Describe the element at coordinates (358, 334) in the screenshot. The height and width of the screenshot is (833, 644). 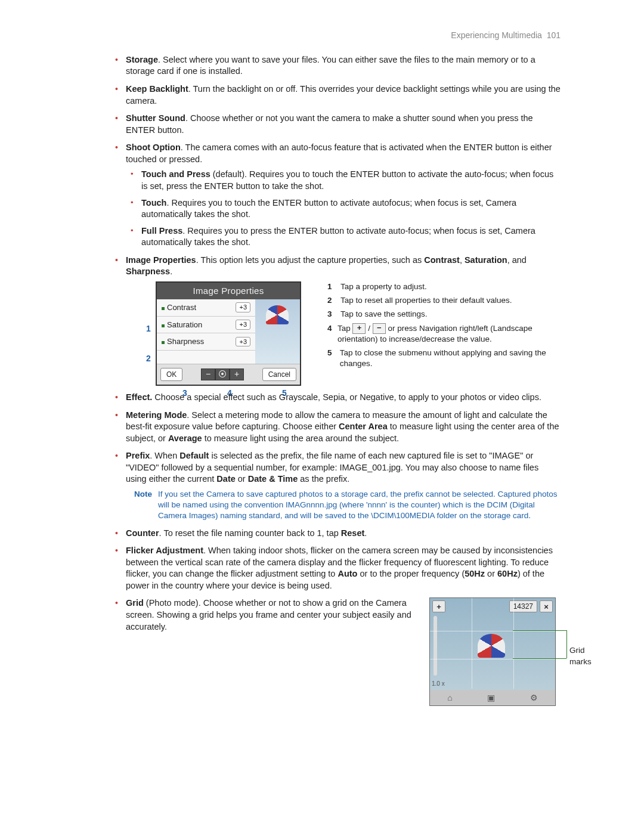
I see `image-properties-figure-row: 1 2 Image Properties Contrast +3 Saturat…` at that location.